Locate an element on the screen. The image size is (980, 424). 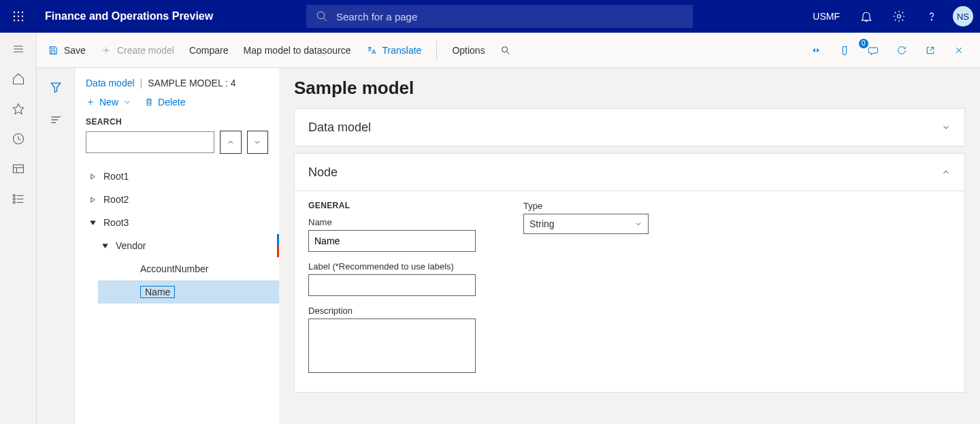
options-label: Options is located at coordinates (468, 50).